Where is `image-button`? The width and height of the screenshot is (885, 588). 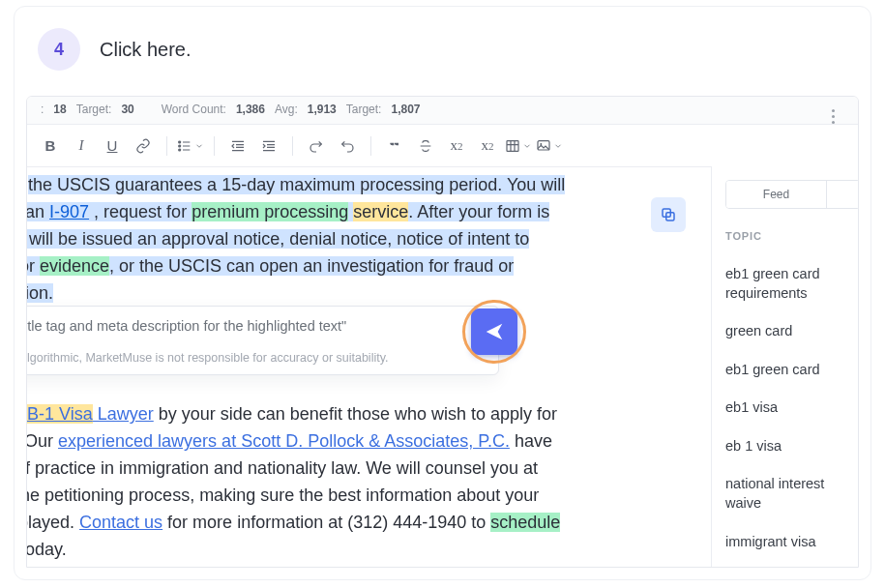 image-button is located at coordinates (549, 146).